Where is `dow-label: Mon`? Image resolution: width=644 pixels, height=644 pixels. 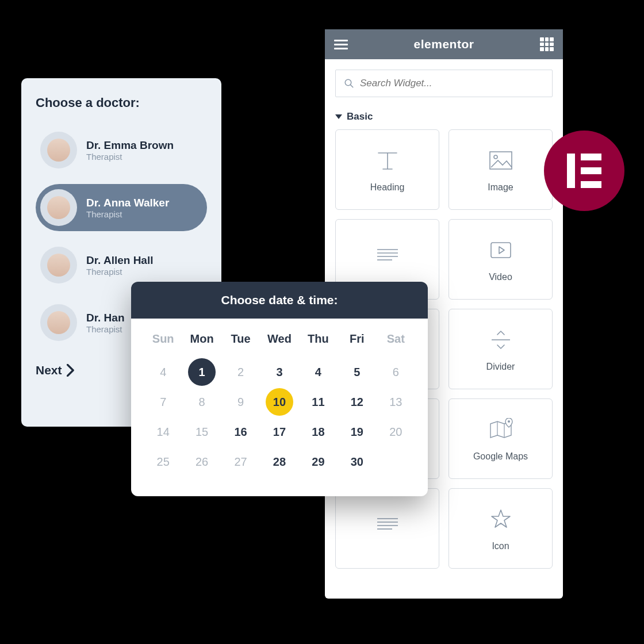
dow-label: Mon is located at coordinates (201, 339).